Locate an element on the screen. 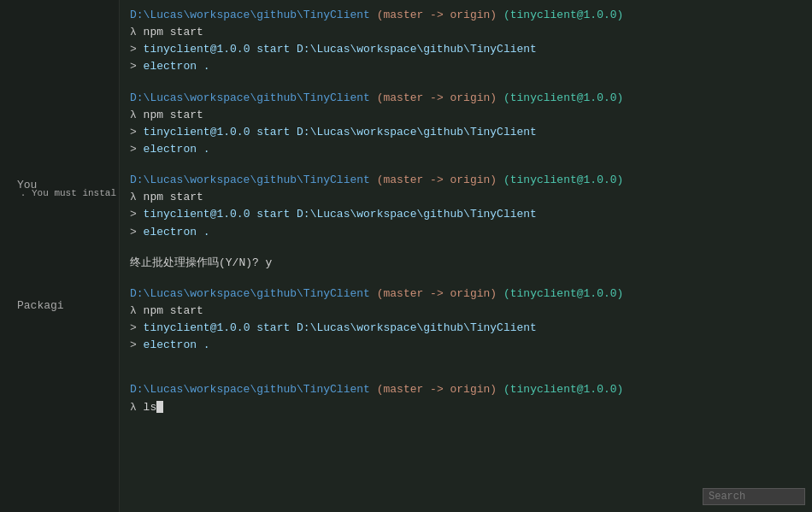 The image size is (812, 512). sidebar: You . You must instal Packagi is located at coordinates (60, 256).